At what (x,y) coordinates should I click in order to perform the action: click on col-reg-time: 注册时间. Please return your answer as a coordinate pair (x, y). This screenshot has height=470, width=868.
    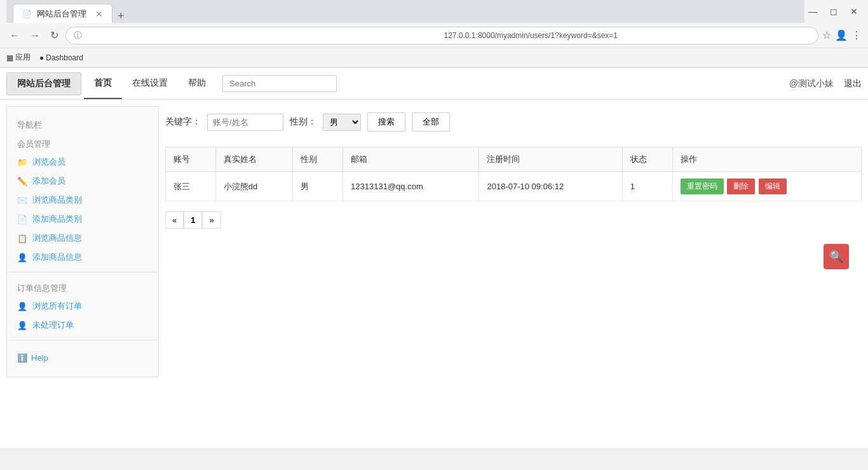
    Looking at the image, I should click on (550, 160).